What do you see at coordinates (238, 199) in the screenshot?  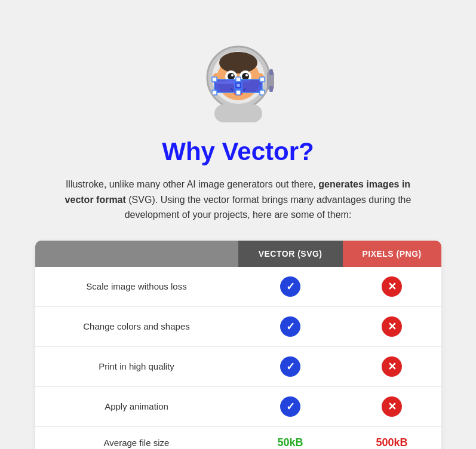 I see `page-description: Illustroke, unlike many other AI image g…` at bounding box center [238, 199].